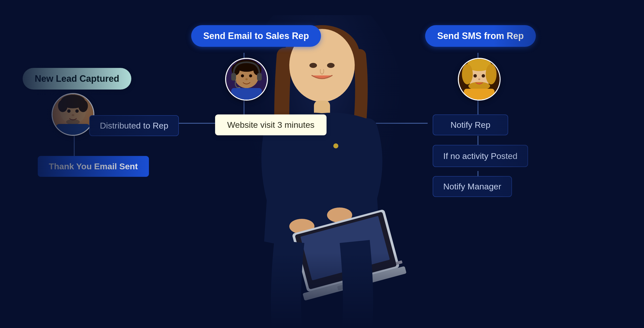 The width and height of the screenshot is (644, 328). I want to click on website-visit-node: Website visit 3 minutes, so click(271, 125).